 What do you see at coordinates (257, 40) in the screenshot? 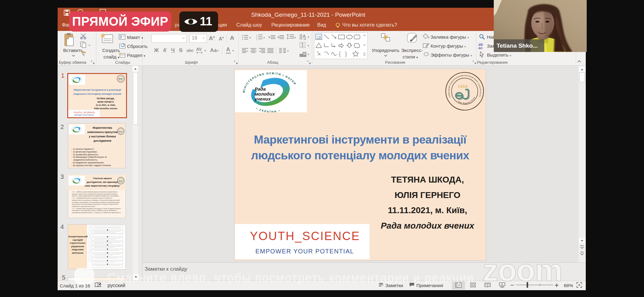
I see `svg-text: 3` at bounding box center [257, 40].